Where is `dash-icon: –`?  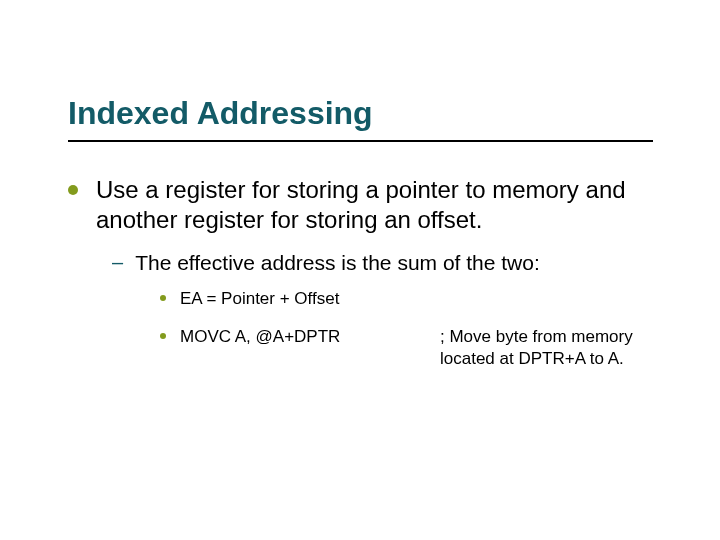
dash-icon: – is located at coordinates (118, 262).